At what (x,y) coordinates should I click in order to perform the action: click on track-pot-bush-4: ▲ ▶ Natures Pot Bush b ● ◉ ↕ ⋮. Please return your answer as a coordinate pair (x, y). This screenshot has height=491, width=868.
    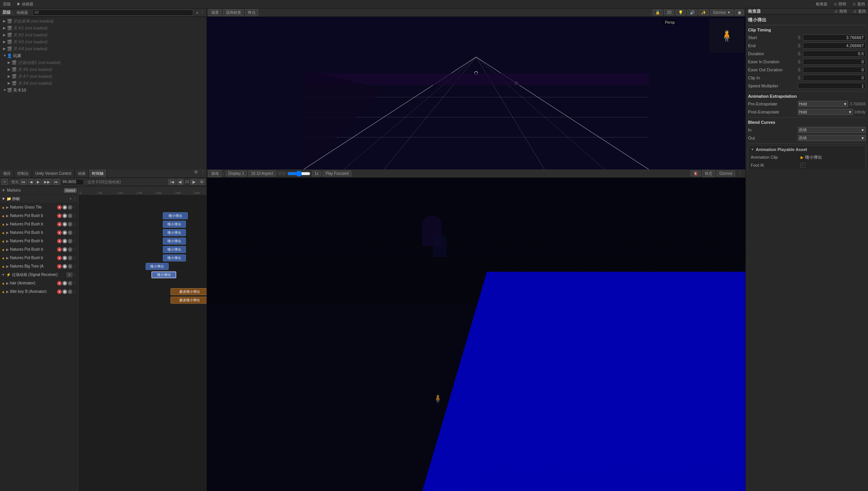
    Looking at the image, I should click on (39, 241).